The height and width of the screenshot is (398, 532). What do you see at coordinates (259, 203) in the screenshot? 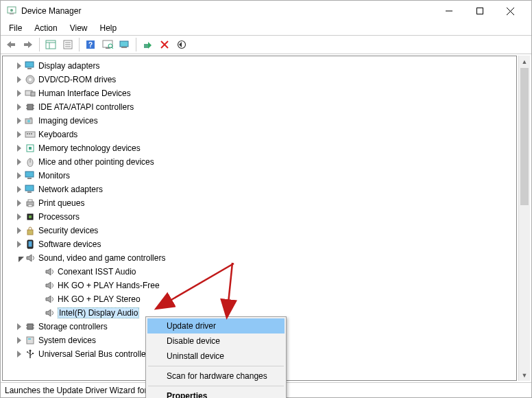
I see `tree-node: Print queues` at bounding box center [259, 203].